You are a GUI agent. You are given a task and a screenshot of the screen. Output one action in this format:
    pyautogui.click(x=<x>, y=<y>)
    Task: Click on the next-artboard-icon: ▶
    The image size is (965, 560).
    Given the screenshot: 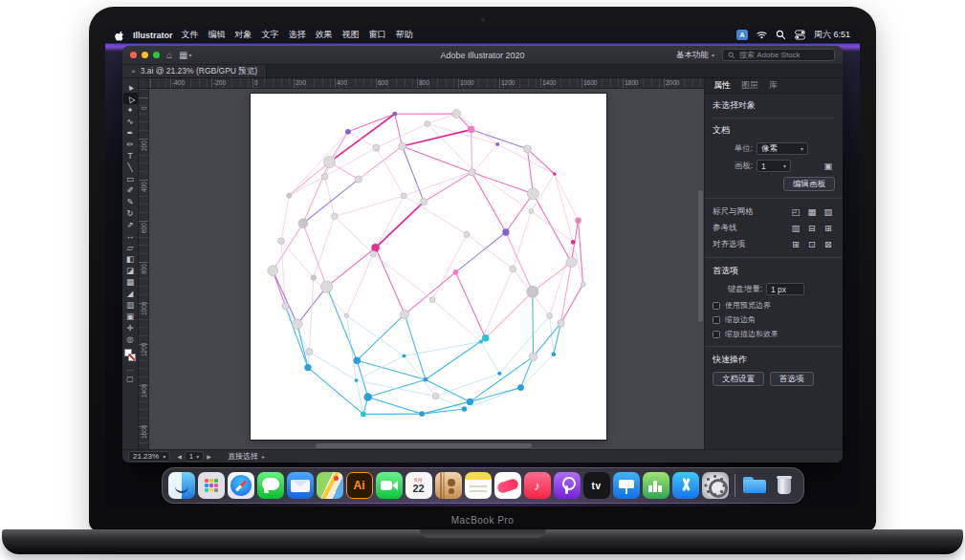 What is the action you would take?
    pyautogui.click(x=208, y=457)
    